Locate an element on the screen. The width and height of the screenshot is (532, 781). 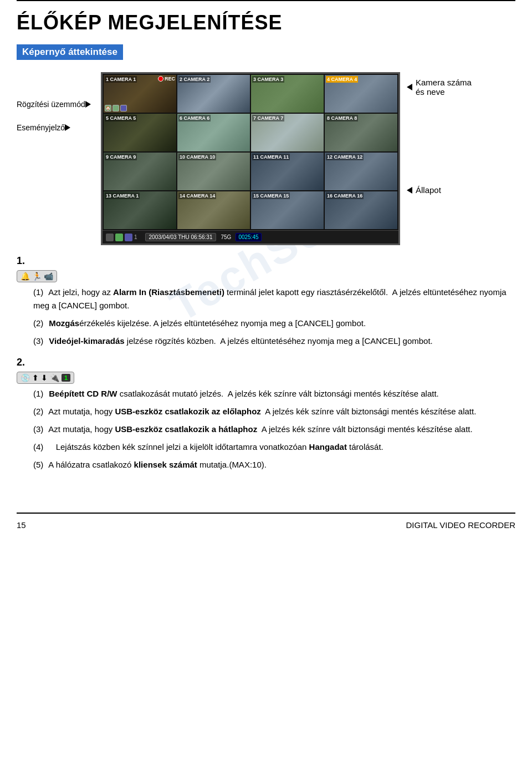
esemenyjelzo-arrow is located at coordinates (68, 128).